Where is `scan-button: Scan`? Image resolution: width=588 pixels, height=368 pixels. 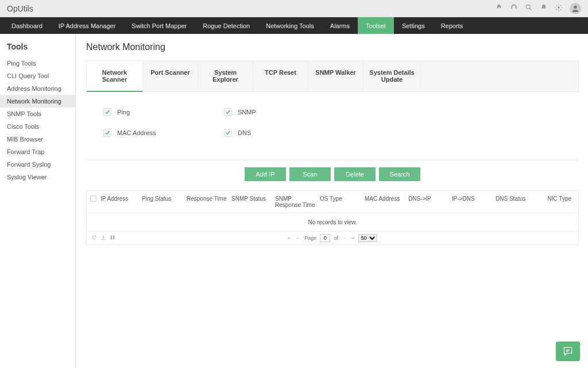 scan-button: Scan is located at coordinates (310, 174).